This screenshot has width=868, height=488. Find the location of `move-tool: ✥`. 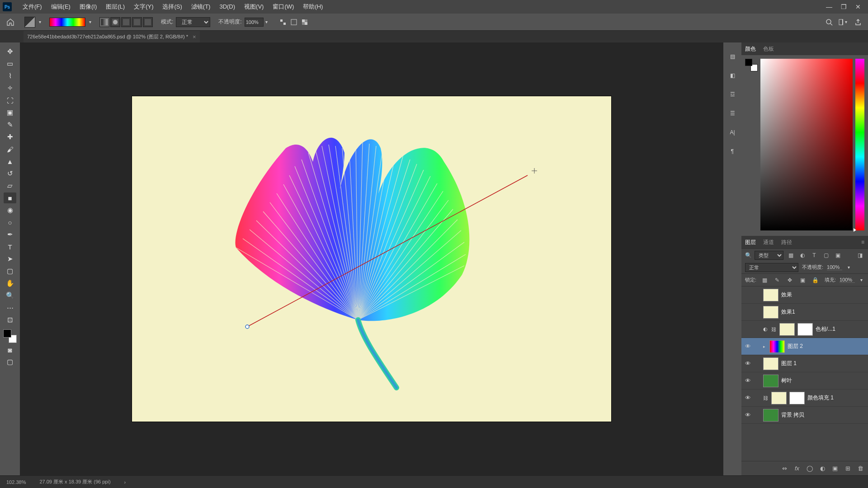

move-tool: ✥ is located at coordinates (10, 52).